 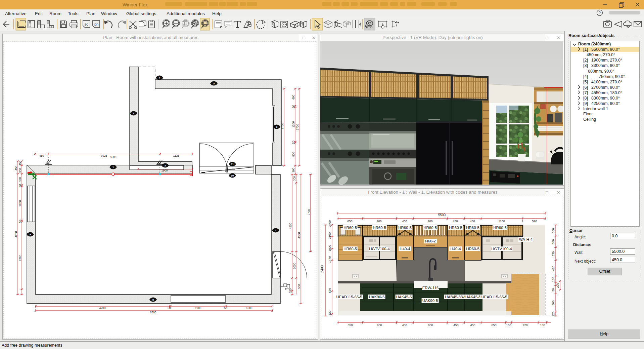 I want to click on svg-text: 350, so click(x=290, y=291).